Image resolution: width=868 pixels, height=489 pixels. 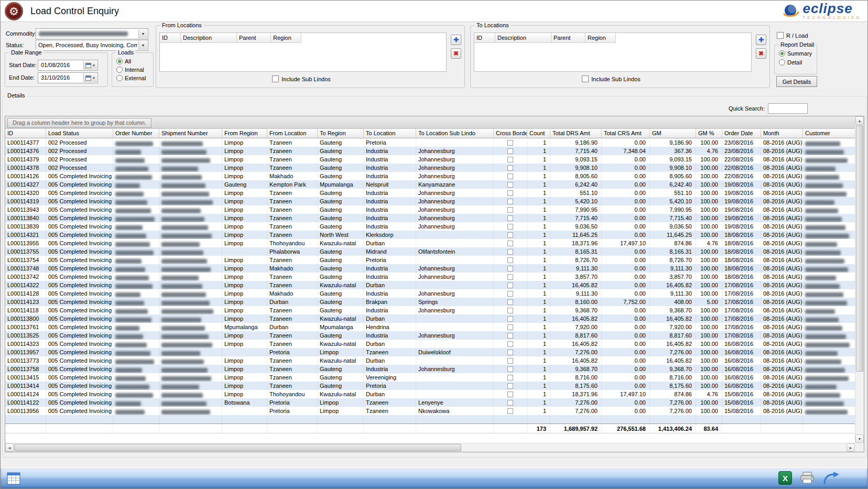 What do you see at coordinates (390, 134) in the screenshot?
I see `column-header-to-location: To Location` at bounding box center [390, 134].